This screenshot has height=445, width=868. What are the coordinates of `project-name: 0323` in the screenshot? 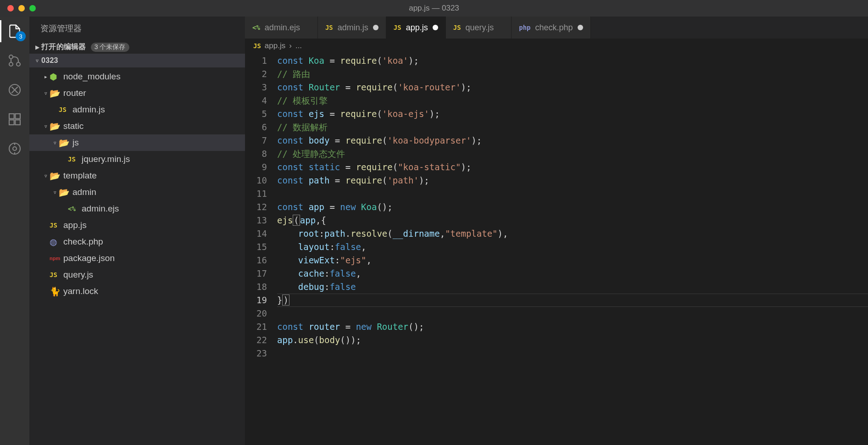 It's located at (50, 61).